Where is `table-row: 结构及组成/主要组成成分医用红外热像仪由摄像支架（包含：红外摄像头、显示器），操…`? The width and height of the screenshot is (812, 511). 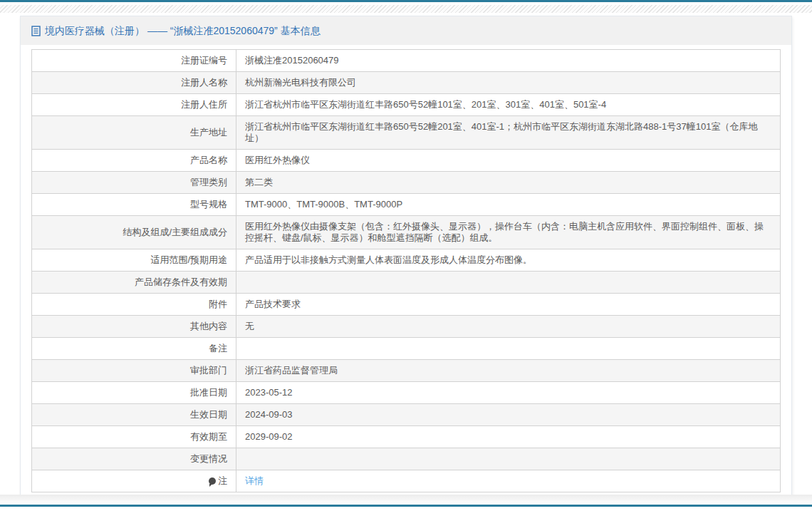 table-row: 结构及组成/主要组成成分医用红外热像仪由摄像支架（包含：红外摄像头、显示器），操… is located at coordinates (406, 232).